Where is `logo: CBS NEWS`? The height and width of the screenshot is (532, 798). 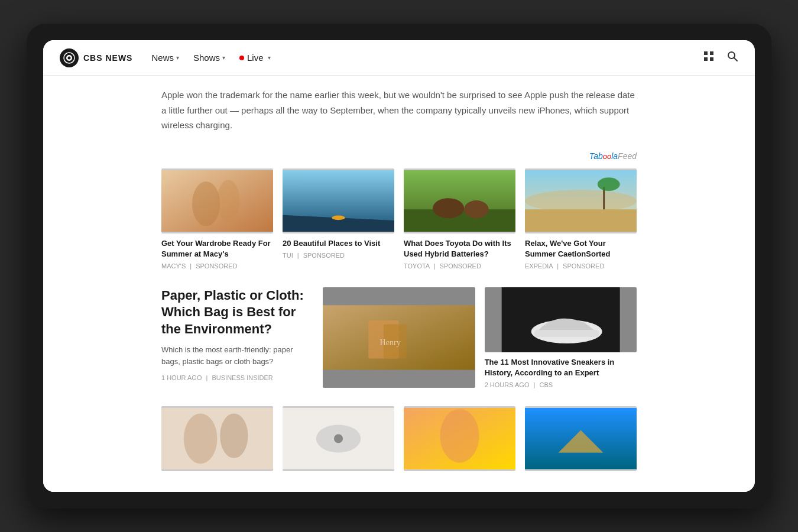
logo: CBS NEWS is located at coordinates (96, 58).